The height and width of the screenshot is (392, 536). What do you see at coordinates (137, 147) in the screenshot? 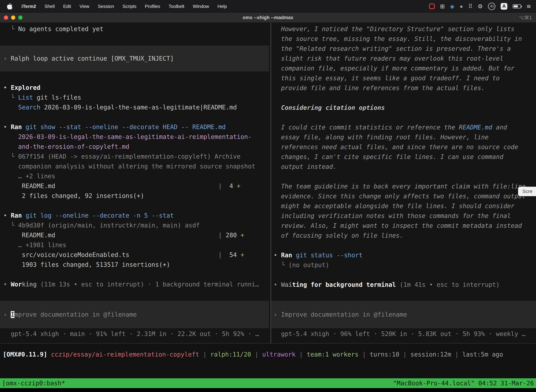
I see `terminal-line: and-the-erosion-of-copyleft.md` at bounding box center [137, 147].